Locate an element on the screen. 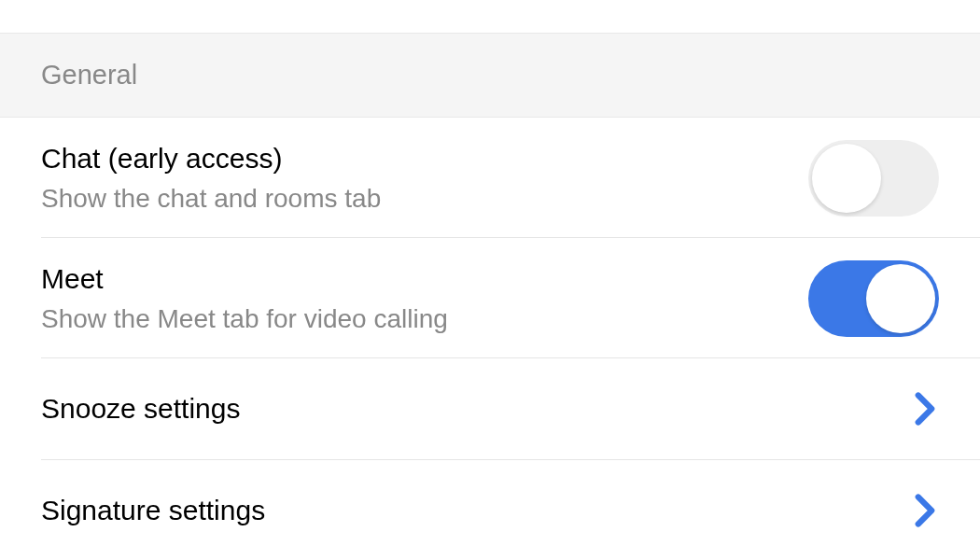 This screenshot has width=980, height=560. item-title-snooze: Snooze settings is located at coordinates (140, 409).